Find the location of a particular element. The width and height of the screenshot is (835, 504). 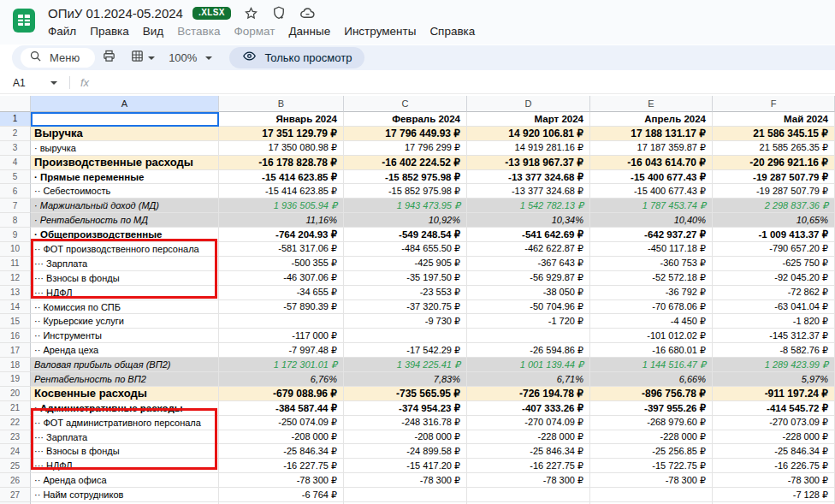

sheet-cell: -25 256.85 ₽ is located at coordinates (652, 452).